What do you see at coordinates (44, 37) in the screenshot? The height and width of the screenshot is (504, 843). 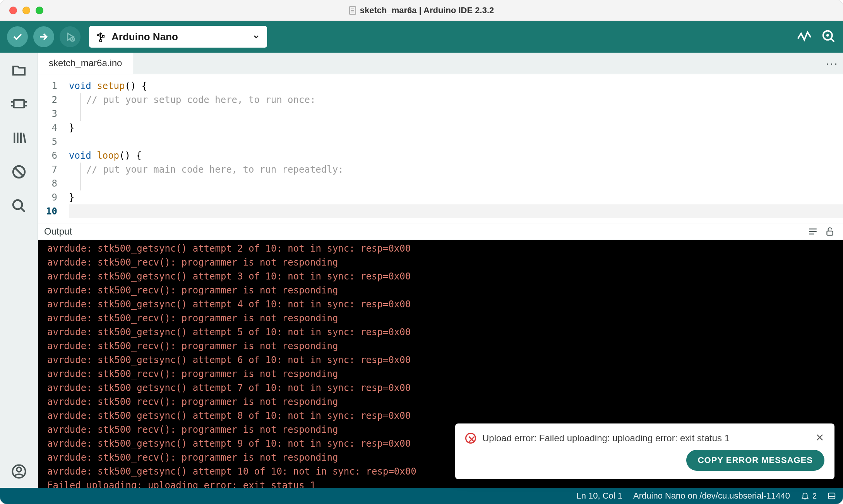 I see `upload-button` at bounding box center [44, 37].